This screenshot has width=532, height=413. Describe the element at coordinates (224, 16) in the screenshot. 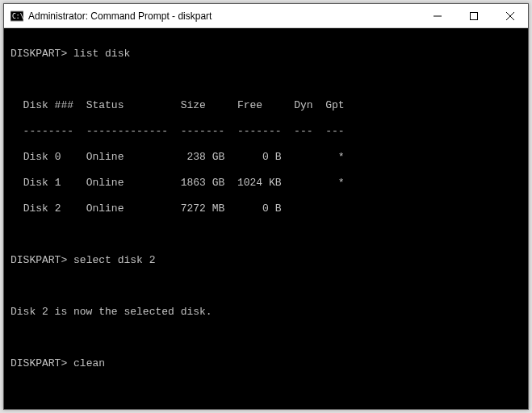

I see `window-title: Administrator: Command Prompt - diskpart` at that location.